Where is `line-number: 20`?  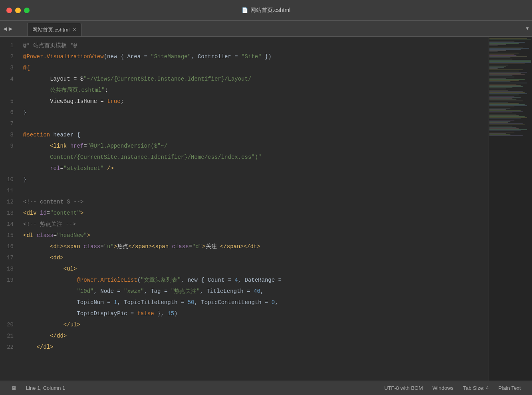
line-number: 20 is located at coordinates (10, 325).